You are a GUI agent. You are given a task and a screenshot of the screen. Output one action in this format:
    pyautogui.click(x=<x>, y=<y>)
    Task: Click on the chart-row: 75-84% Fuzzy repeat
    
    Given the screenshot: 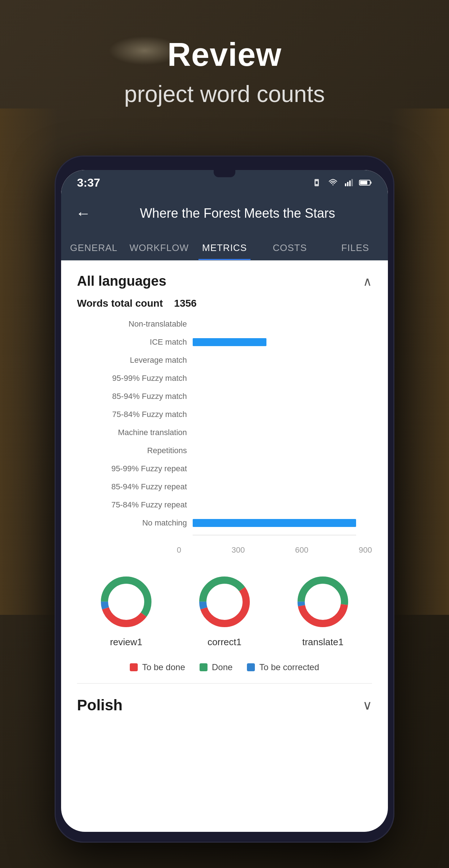 What is the action you would take?
    pyautogui.click(x=224, y=505)
    